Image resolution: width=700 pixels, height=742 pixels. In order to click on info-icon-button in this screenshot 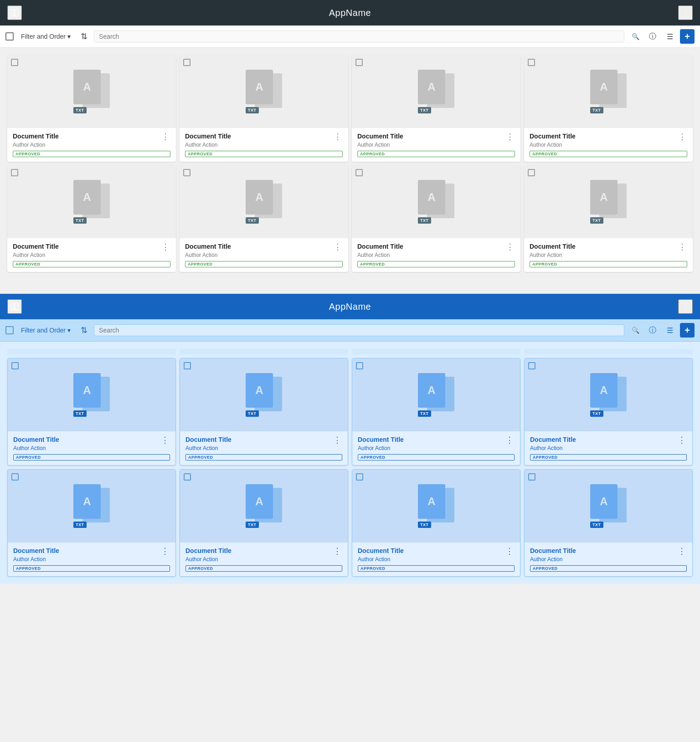, I will do `click(653, 36)`.